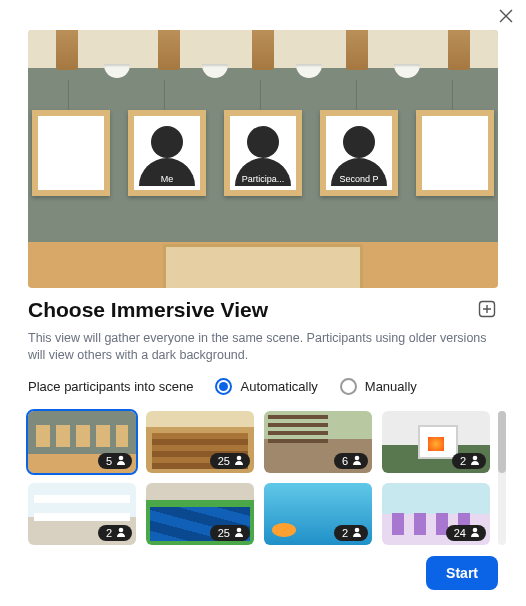 This screenshot has width=526, height=606. What do you see at coordinates (359, 153) in the screenshot?
I see `preview-frame: Second P` at bounding box center [359, 153].